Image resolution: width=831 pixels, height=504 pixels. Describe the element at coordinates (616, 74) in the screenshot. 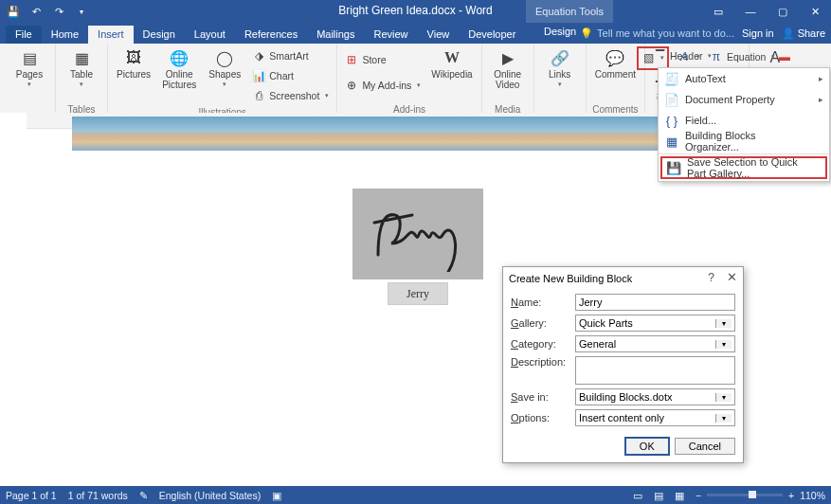

I see `comment-button: 💬 Comment` at that location.